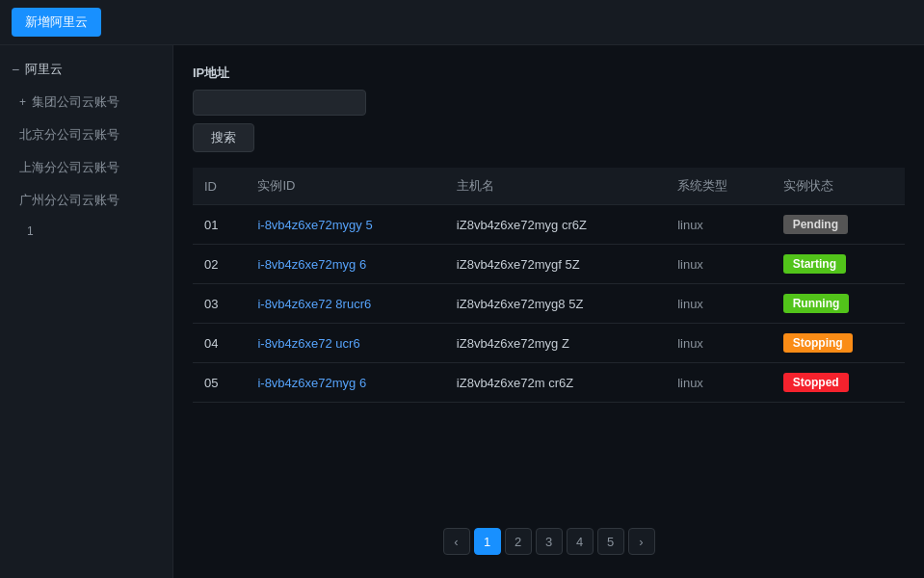 The height and width of the screenshot is (578, 924). What do you see at coordinates (555, 187) in the screenshot?
I see `col-header-hostname: 主机名` at bounding box center [555, 187].